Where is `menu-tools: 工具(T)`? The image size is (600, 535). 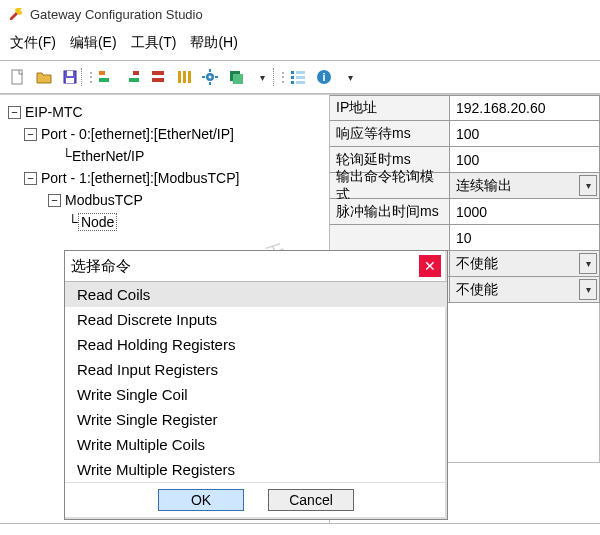 menu-tools: 工具(T) is located at coordinates (154, 43).